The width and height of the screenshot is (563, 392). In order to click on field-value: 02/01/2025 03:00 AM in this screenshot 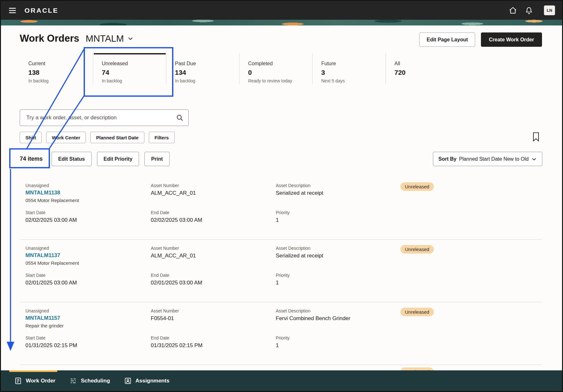, I will do `click(213, 283)`.